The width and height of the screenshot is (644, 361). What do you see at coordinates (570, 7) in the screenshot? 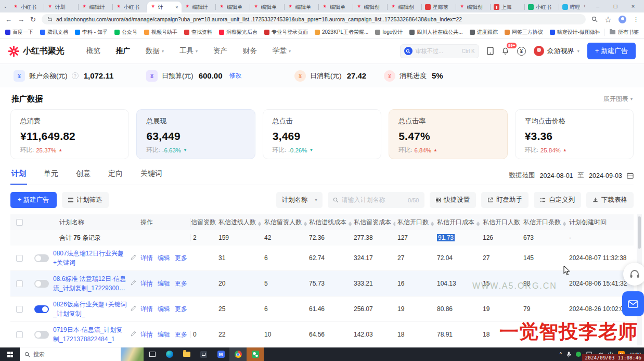
I see `browser-tab: 哔哩哔` at bounding box center [570, 7].